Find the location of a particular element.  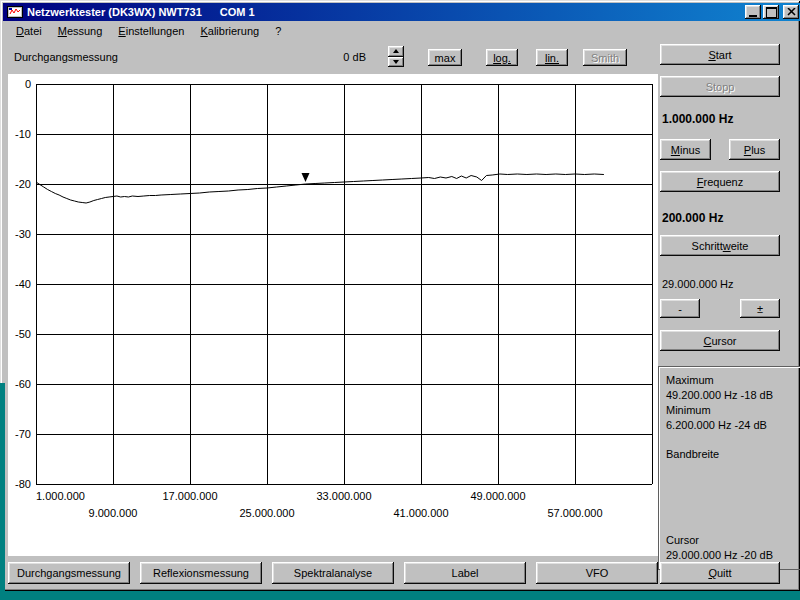

trace-line is located at coordinates (320, 188).